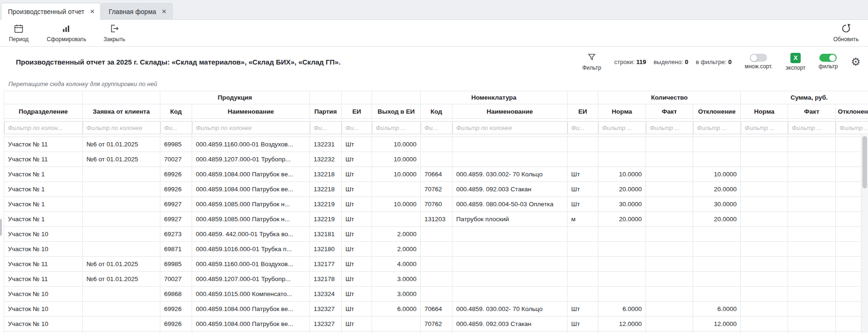 The width and height of the screenshot is (868, 333). Describe the element at coordinates (122, 145) in the screenshot. I see `cell: №6 от 01.01.2025` at that location.